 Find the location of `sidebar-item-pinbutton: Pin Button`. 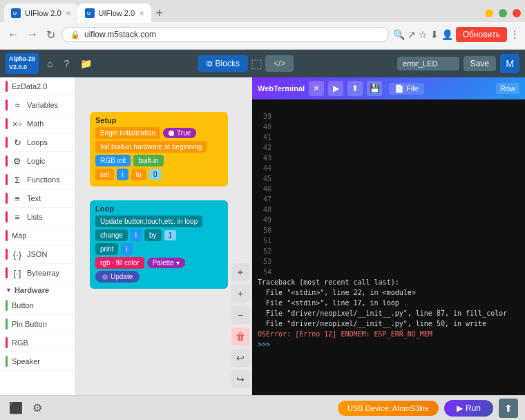

sidebar-item-pinbutton: Pin Button is located at coordinates (37, 325).